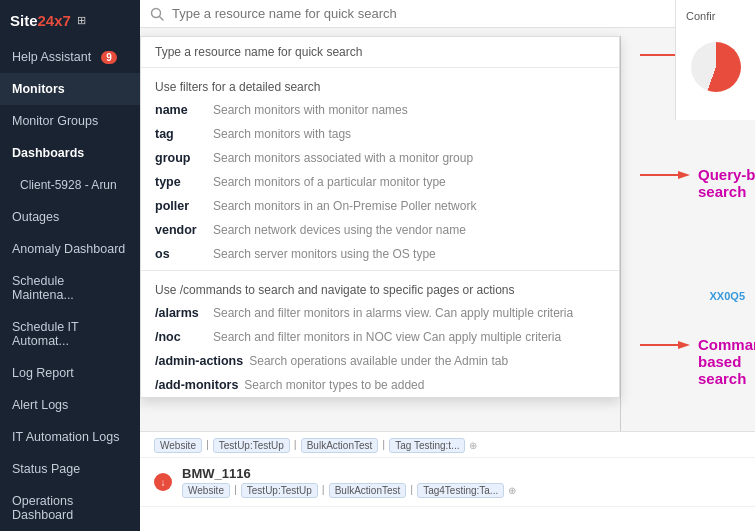 This screenshot has height=531, width=755. Describe the element at coordinates (310, 110) in the screenshot. I see `filter-desc: Search monitors with monitor names` at that location.